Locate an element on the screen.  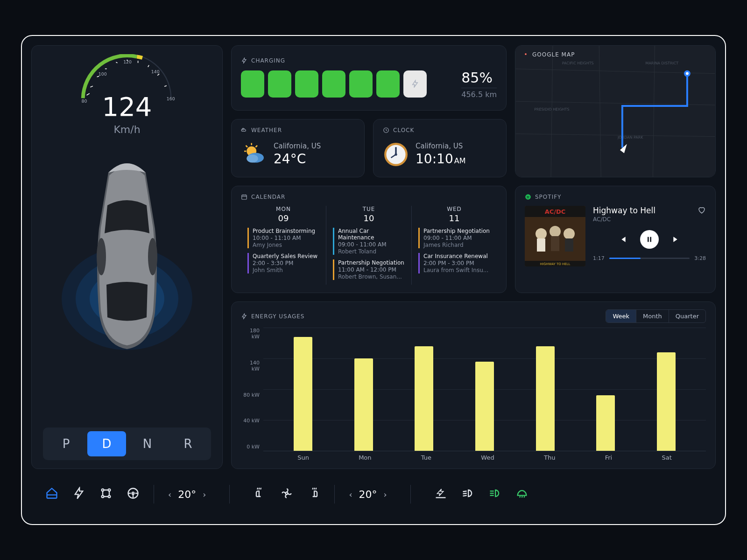
event-person: Amy Jones is located at coordinates (286, 245).